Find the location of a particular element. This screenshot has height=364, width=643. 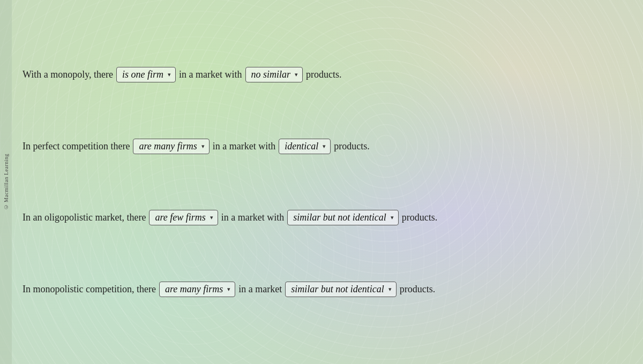

prefix-perfect-competition: In perfect competition there is located at coordinates (76, 147).